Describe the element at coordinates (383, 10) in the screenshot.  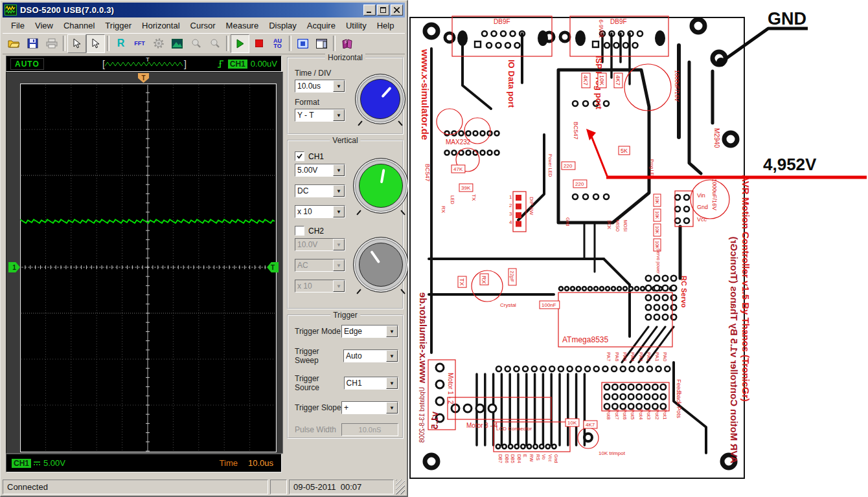
I see `maximize-button` at that location.